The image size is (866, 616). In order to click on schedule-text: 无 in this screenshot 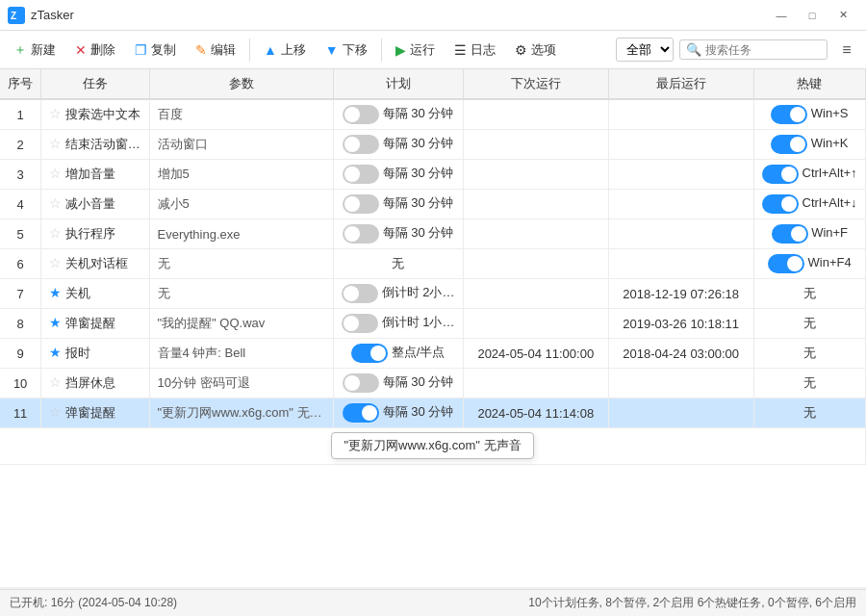, I will do `click(398, 264)`.